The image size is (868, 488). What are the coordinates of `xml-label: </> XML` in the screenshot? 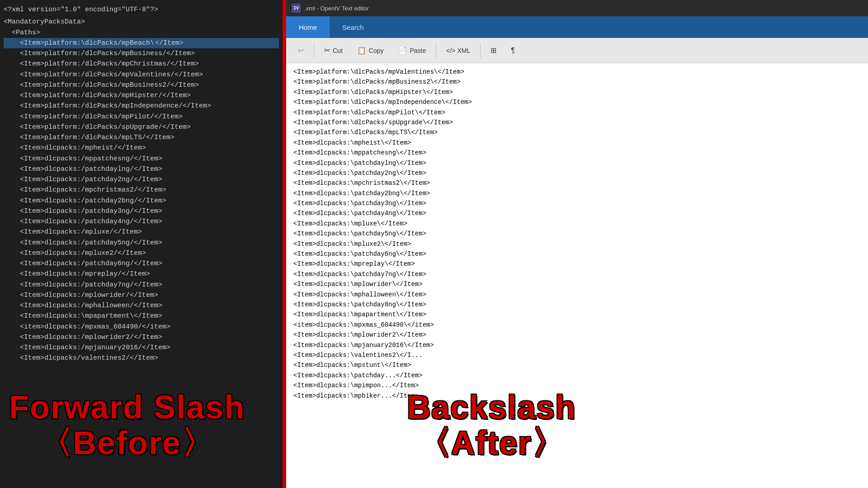 It's located at (458, 51).